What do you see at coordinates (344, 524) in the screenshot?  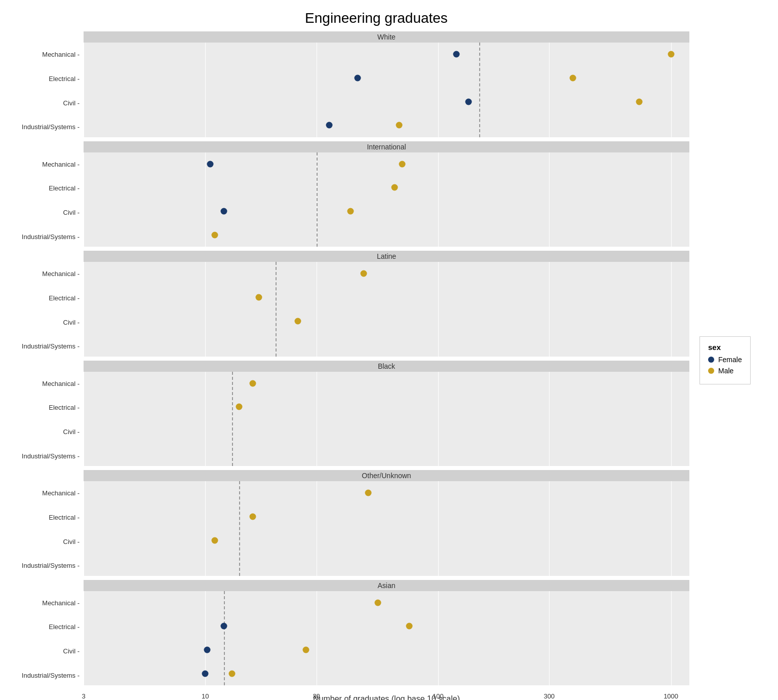 I see `facet-row-other-unknown: Mechanical -Electrical -Civil -Industria…` at bounding box center [344, 524].